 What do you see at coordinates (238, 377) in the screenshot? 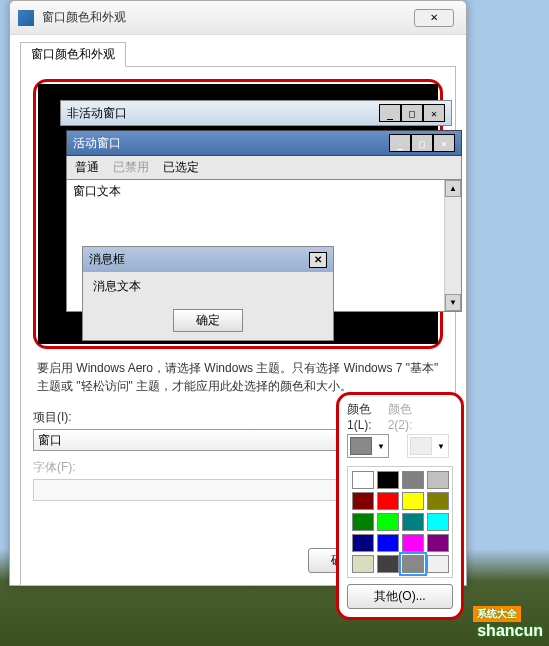
I see `help-text: 要启用 Windows Aero，请选择 Windows 主题。只有选择 Win…` at bounding box center [238, 377].